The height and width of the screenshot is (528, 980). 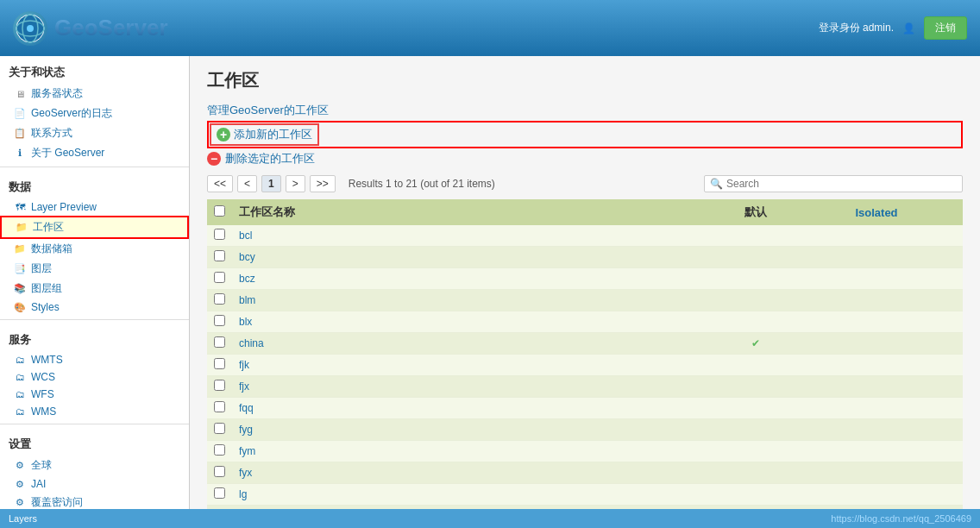 What do you see at coordinates (245, 322) in the screenshot?
I see `workspace-name-link: blx` at bounding box center [245, 322].